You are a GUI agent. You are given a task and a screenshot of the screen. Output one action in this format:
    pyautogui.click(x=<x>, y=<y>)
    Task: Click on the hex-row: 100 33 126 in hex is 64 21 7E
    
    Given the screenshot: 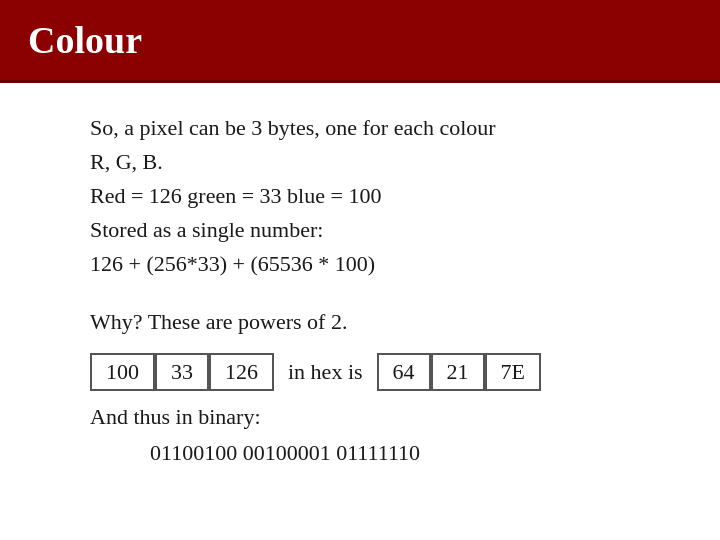 What is the action you would take?
    pyautogui.click(x=360, y=372)
    